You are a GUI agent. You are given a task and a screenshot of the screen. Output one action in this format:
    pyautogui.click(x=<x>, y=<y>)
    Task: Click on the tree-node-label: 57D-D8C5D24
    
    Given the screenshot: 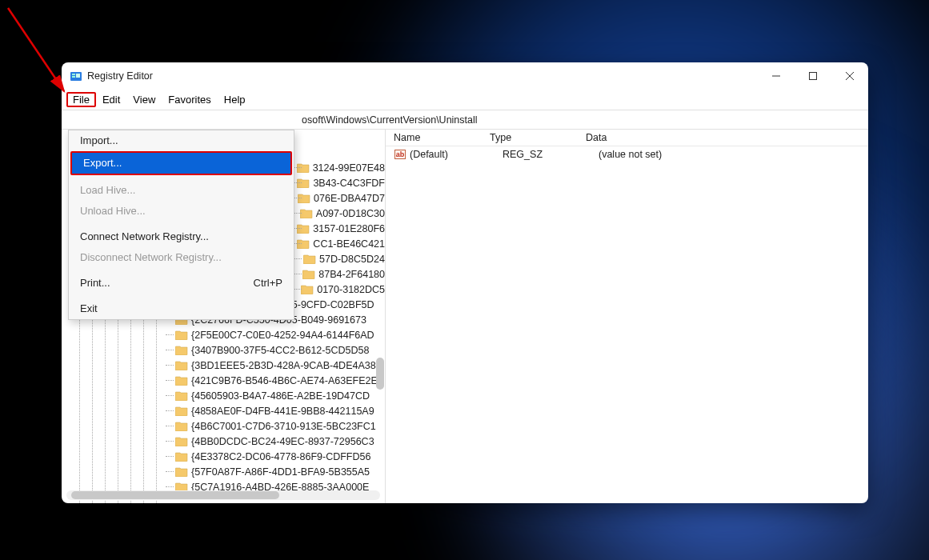 What is the action you would take?
    pyautogui.click(x=352, y=259)
    